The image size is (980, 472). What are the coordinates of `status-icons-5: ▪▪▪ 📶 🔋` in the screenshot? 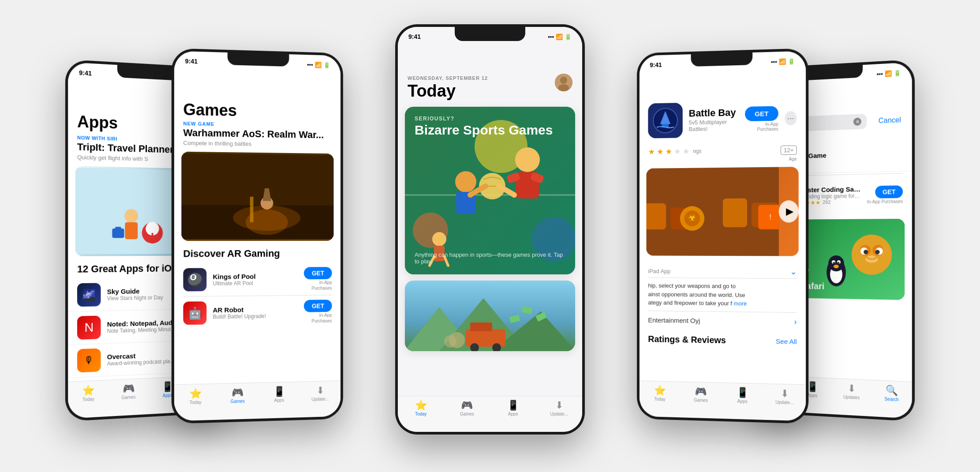 It's located at (889, 73).